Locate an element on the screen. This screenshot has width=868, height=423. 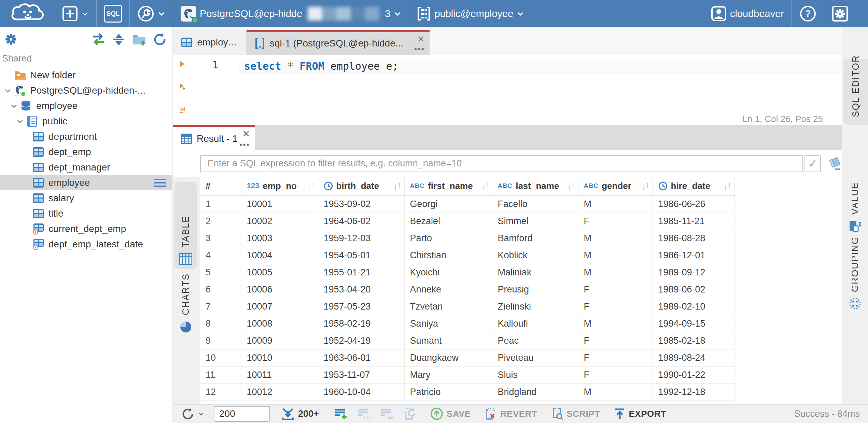
new-connection-button is located at coordinates (75, 14).